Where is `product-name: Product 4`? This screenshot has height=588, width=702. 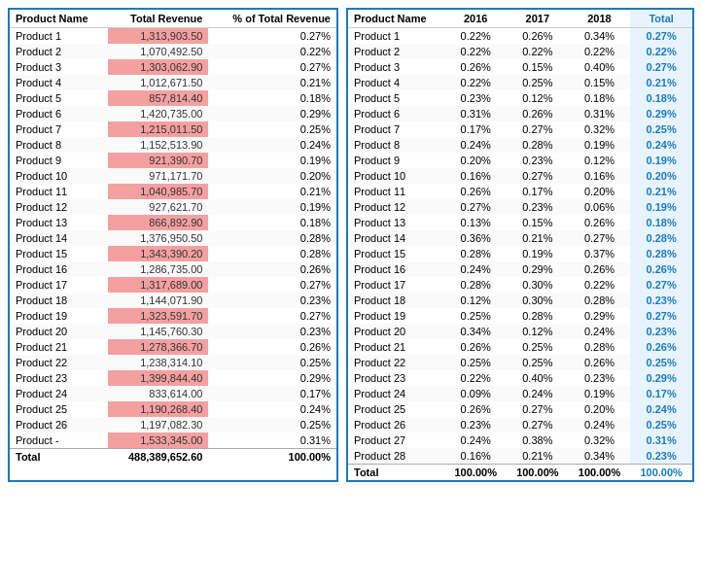 product-name: Product 4 is located at coordinates (58, 83).